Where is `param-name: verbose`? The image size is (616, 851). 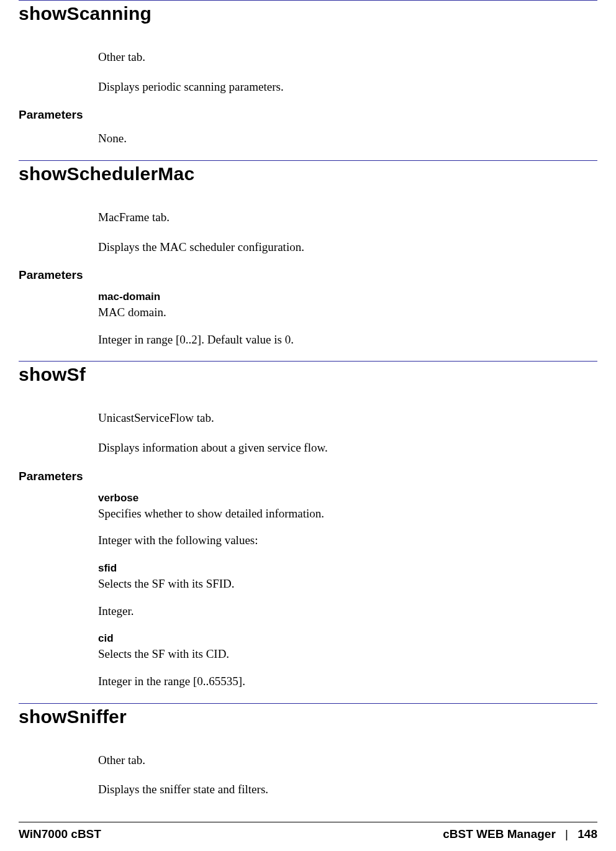 param-name: verbose is located at coordinates (348, 498).